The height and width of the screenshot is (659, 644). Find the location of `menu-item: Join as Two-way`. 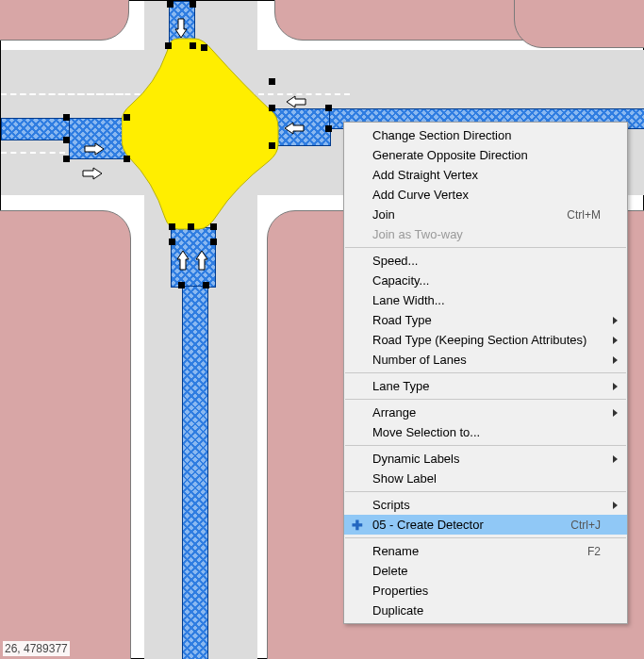

menu-item: Join as Two-way is located at coordinates (486, 234).